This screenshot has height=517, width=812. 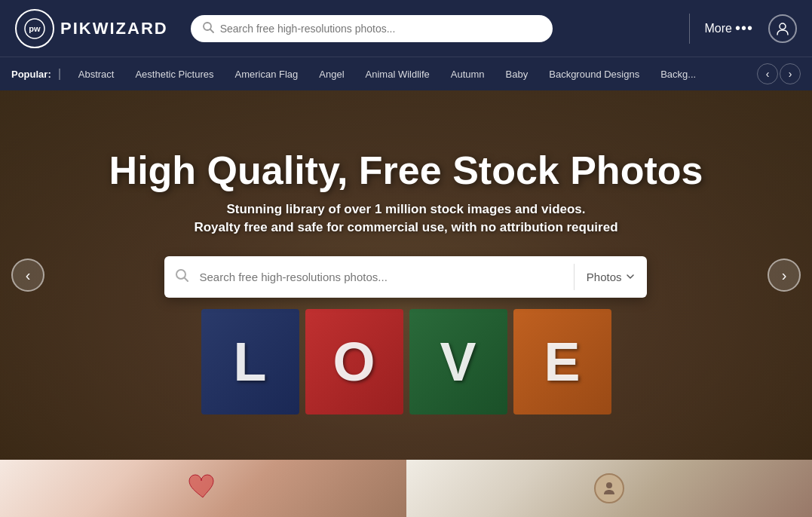 What do you see at coordinates (204, 488) in the screenshot?
I see `thumbnail-left` at bounding box center [204, 488].